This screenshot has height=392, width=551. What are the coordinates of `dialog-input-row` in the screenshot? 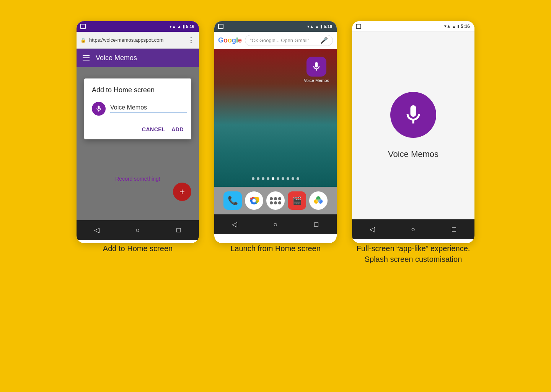 It's located at (138, 109).